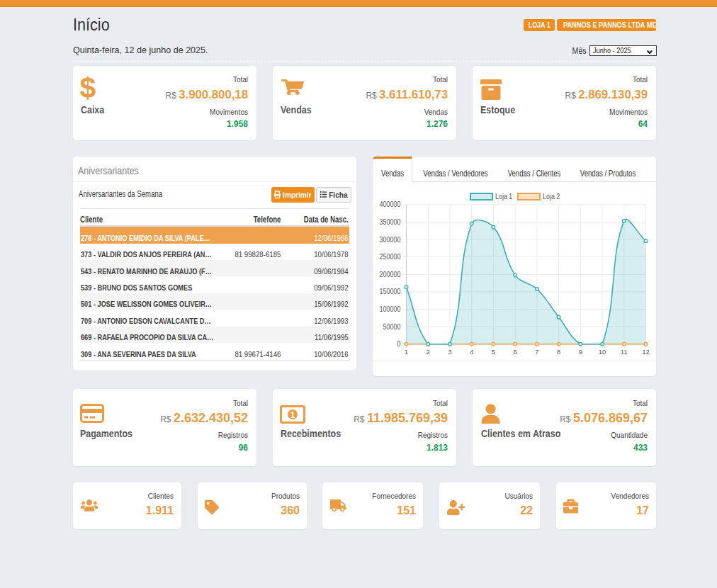  Describe the element at coordinates (602, 351) in the screenshot. I see `svg-text: 10` at that location.